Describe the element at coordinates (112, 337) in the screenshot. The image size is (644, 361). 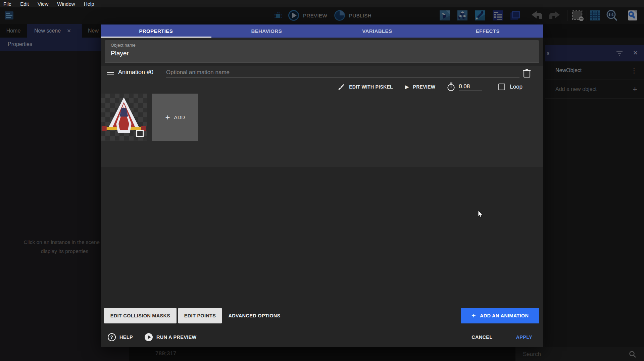
I see `help-icon: ?` at that location.